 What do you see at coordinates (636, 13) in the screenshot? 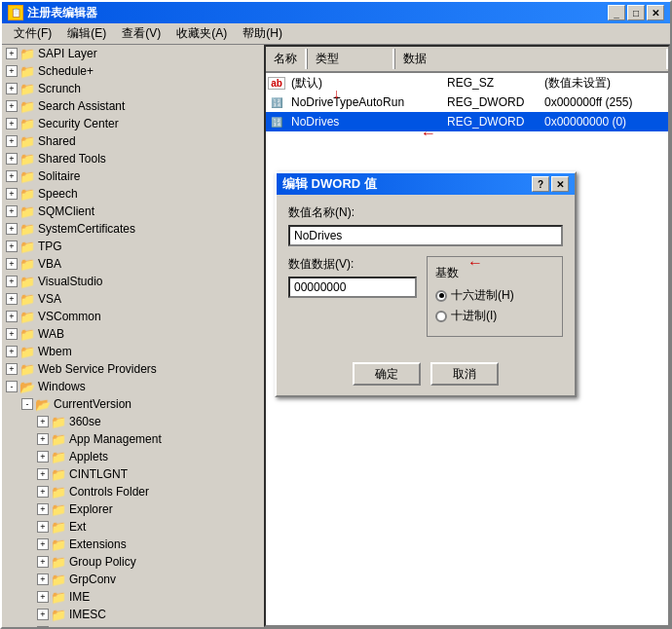
I see `maximize-button: □` at bounding box center [636, 13].